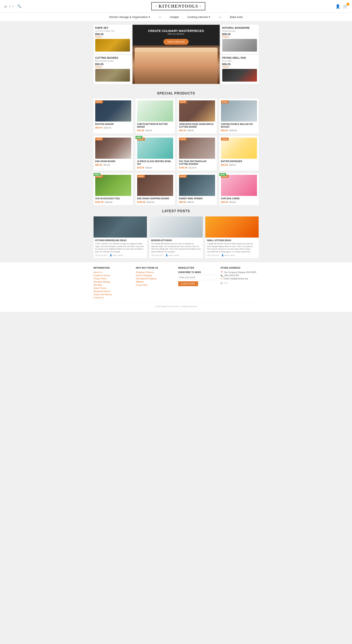 The height and width of the screenshot is (644, 352). Describe the element at coordinates (155, 276) in the screenshot. I see `footer-why-link: Secure Shopping` at that location.